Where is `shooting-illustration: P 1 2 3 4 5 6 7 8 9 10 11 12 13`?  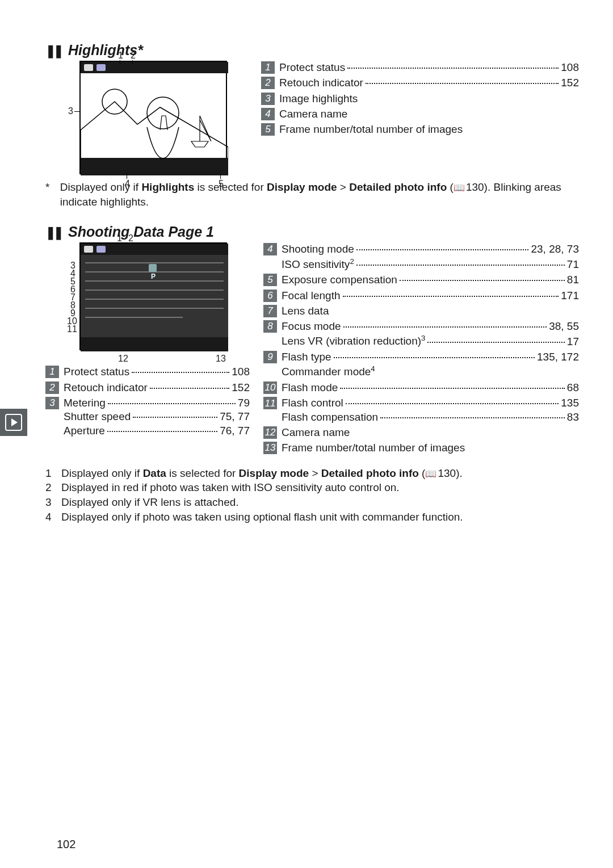
shooting-illustration: P 1 2 3 4 5 6 7 8 9 10 11 12 13 is located at coordinates (142, 296).